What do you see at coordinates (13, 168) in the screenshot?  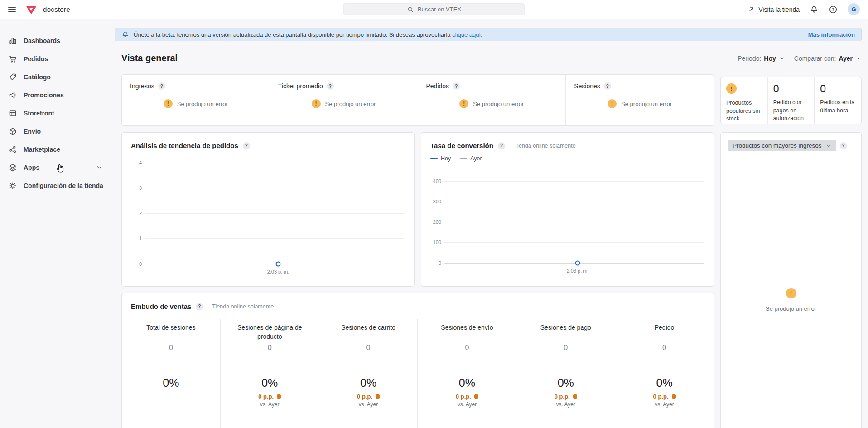 I see `layers-icon` at bounding box center [13, 168].